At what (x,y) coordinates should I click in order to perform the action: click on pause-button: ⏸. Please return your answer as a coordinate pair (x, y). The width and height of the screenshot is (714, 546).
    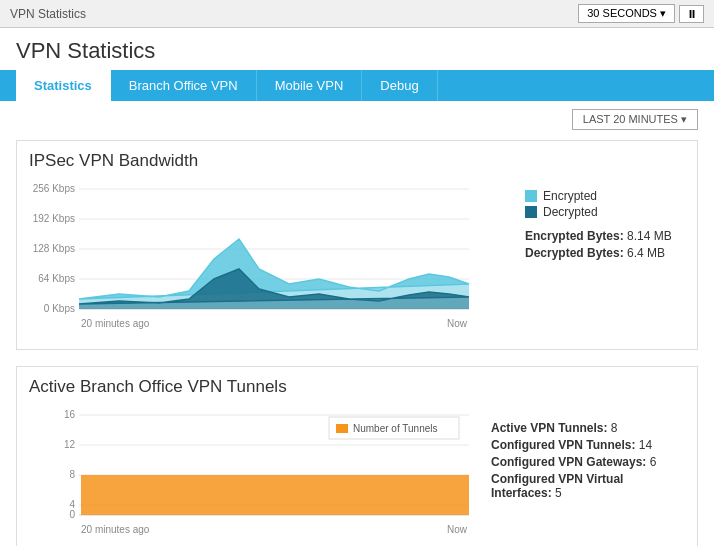
    Looking at the image, I should click on (692, 14).